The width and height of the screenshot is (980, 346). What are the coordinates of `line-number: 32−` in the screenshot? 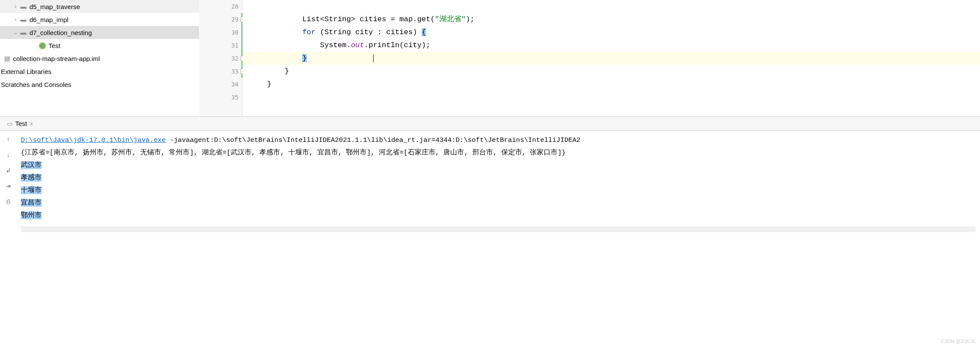 It's located at (221, 58).